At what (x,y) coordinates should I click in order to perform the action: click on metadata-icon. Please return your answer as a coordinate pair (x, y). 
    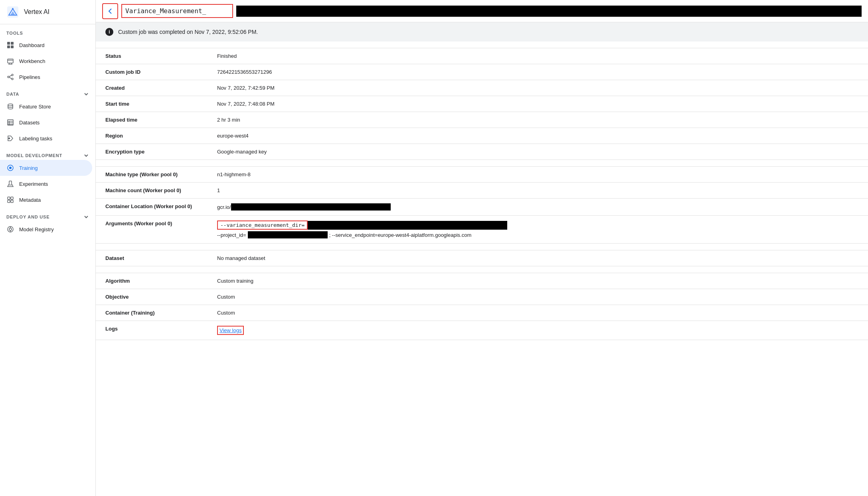
    Looking at the image, I should click on (10, 200).